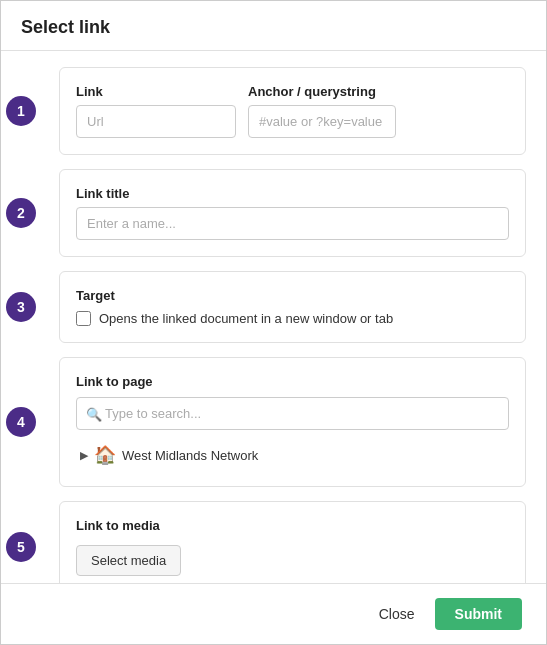 The height and width of the screenshot is (645, 547). What do you see at coordinates (292, 296) in the screenshot?
I see `target-label: Target` at bounding box center [292, 296].